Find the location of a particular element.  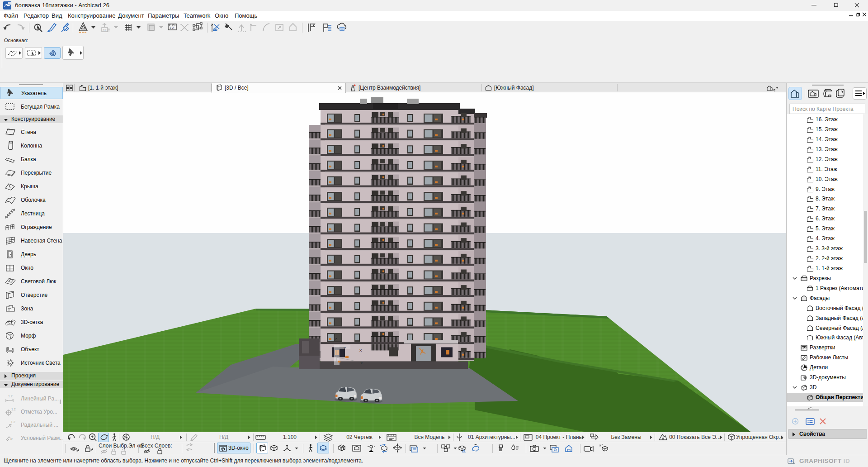

svg-text: Z is located at coordinates (336, 339).